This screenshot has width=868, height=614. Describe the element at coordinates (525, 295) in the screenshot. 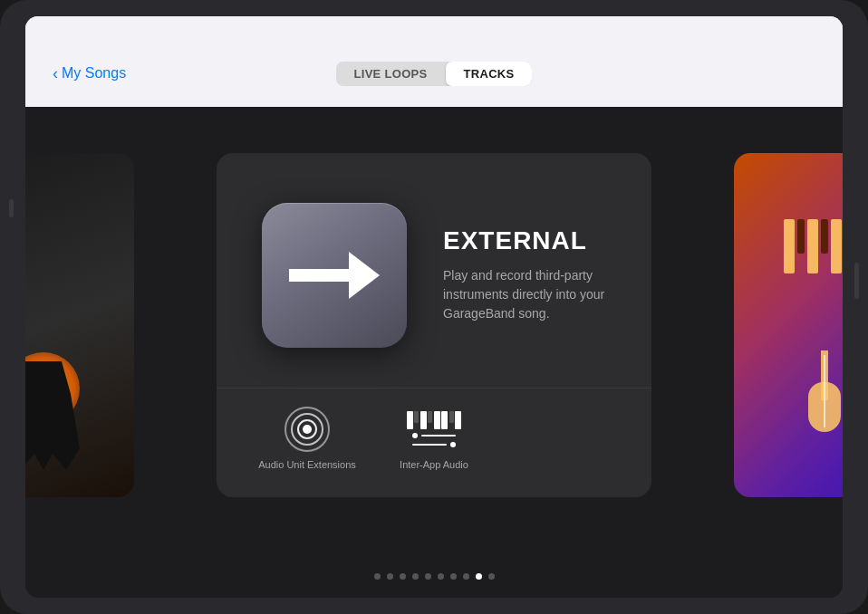

I see `external-description: Play and record third-party instruments …` at that location.